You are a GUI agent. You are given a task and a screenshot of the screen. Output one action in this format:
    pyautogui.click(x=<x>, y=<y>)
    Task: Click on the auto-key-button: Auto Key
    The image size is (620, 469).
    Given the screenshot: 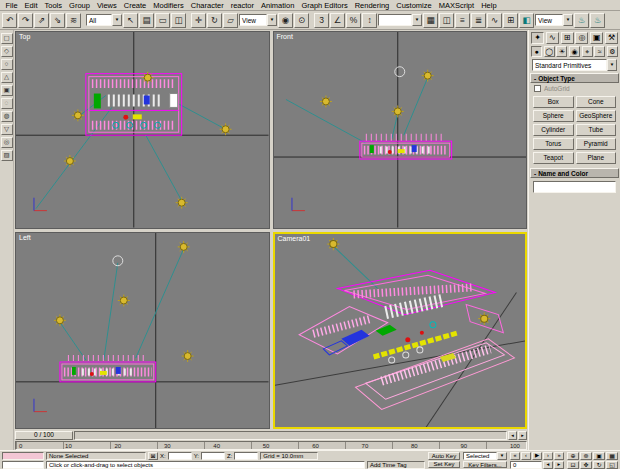 What is the action you would take?
    pyautogui.click(x=444, y=456)
    